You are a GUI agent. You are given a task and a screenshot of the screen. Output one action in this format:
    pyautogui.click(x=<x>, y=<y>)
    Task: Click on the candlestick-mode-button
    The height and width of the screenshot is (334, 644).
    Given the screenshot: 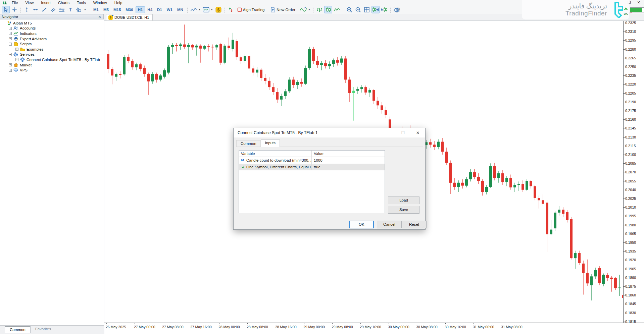 What is the action you would take?
    pyautogui.click(x=328, y=10)
    